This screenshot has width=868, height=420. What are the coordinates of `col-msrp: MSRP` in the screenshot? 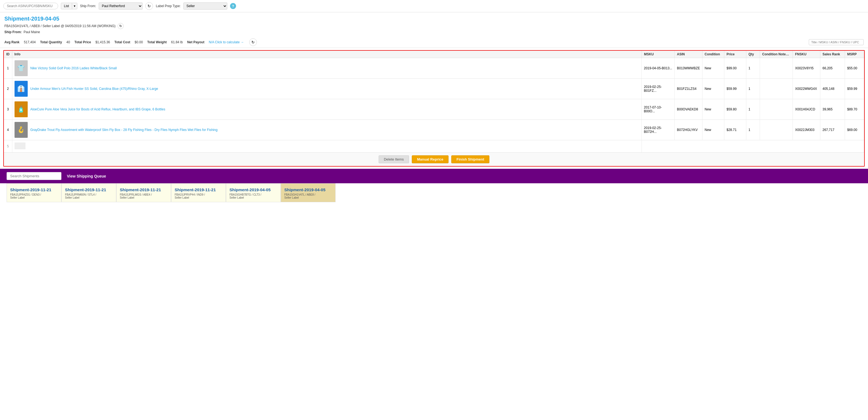 It's located at (855, 54).